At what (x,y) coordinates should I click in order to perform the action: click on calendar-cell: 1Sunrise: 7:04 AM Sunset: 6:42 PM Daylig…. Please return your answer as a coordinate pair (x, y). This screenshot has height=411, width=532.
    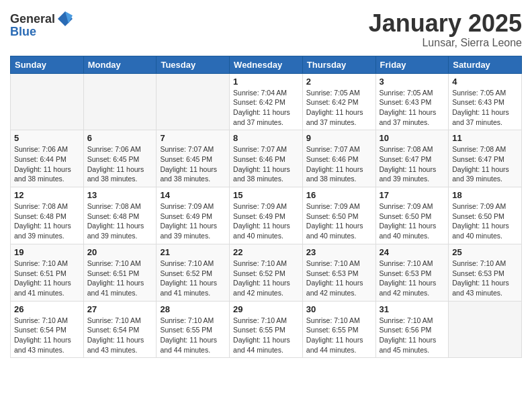
    Looking at the image, I should click on (266, 102).